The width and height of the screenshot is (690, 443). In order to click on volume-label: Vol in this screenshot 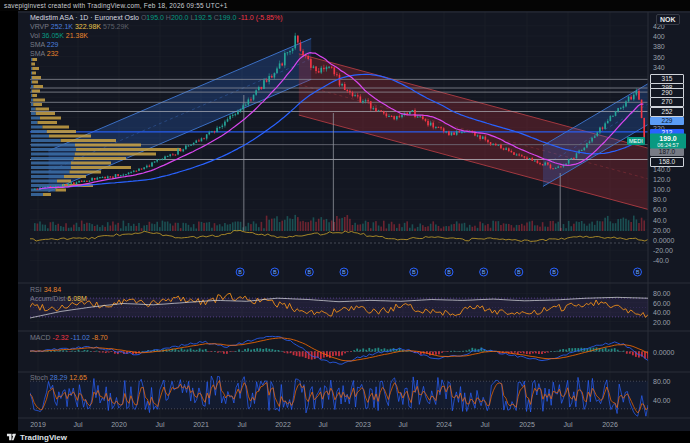, I will do `click(35, 36)`.